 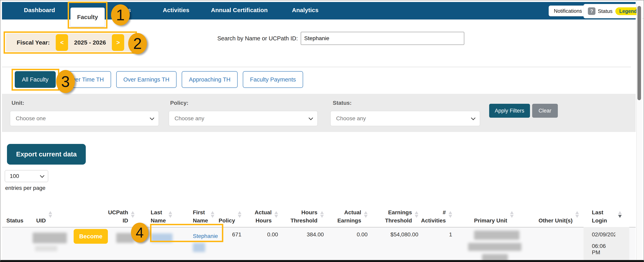 I want to click on column-header-actual-hours: Actual Hours, so click(x=266, y=211).